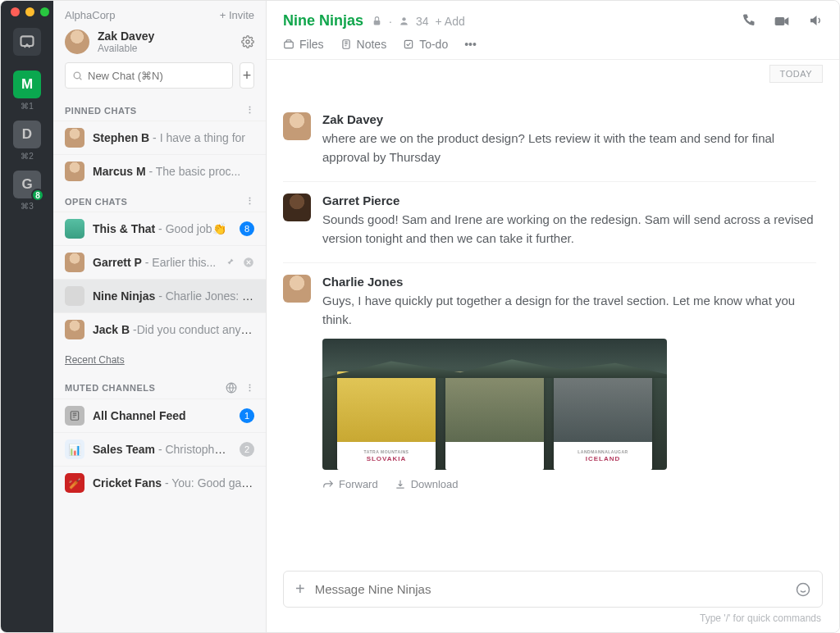  What do you see at coordinates (27, 42) in the screenshot?
I see `app-logo-icon` at bounding box center [27, 42].